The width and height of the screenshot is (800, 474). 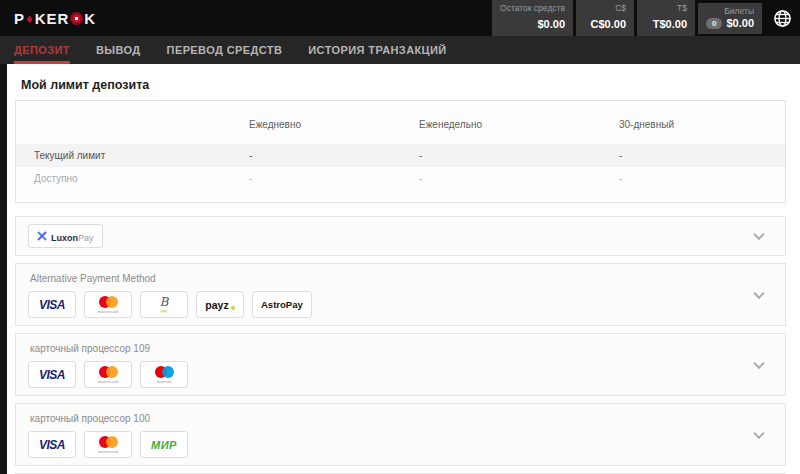 What do you see at coordinates (670, 24) in the screenshot?
I see `balance-value: T$0.00` at bounding box center [670, 24].